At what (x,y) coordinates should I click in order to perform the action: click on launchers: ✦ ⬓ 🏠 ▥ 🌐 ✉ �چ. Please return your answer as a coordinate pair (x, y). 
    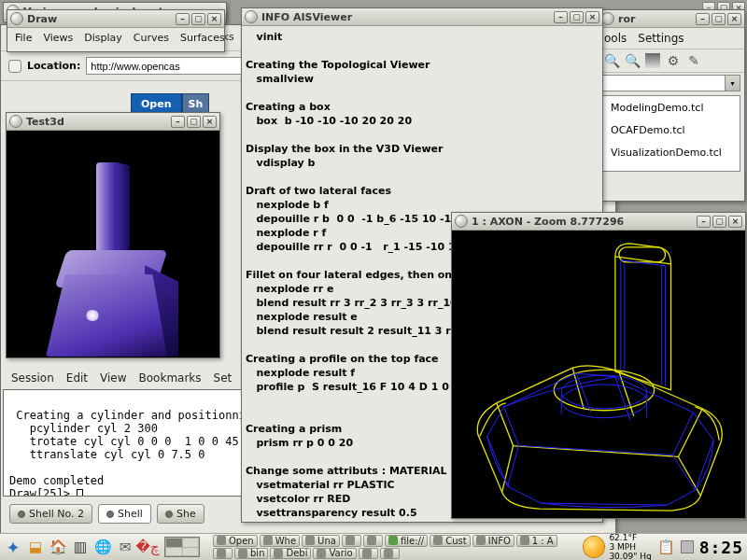
    Looking at the image, I should click on (80, 547).